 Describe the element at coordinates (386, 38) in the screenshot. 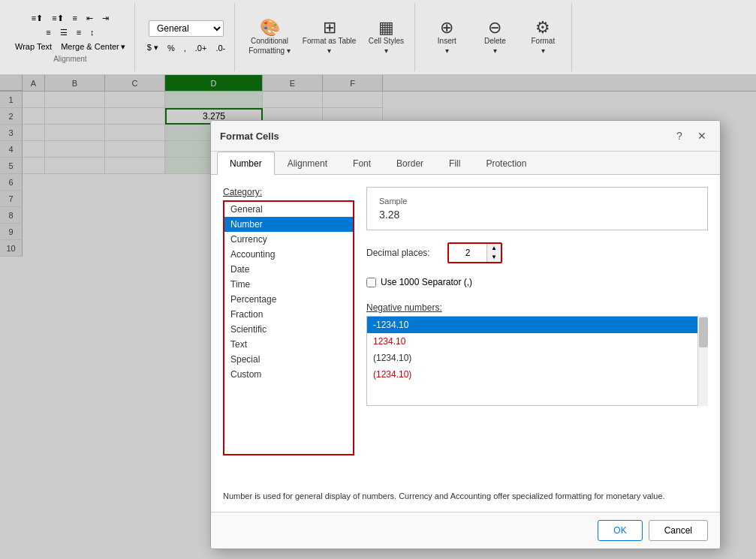

I see `cell-styles-btn: ▦ Cell Styles ▾` at that location.